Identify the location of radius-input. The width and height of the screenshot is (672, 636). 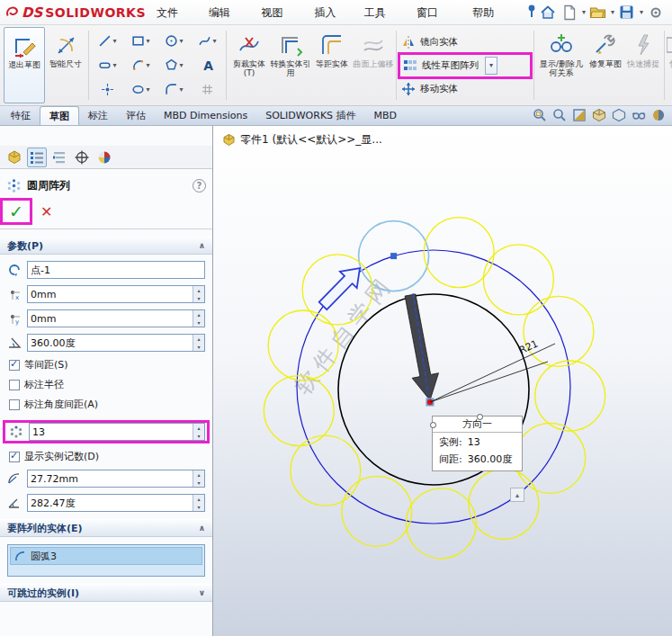
(110, 479).